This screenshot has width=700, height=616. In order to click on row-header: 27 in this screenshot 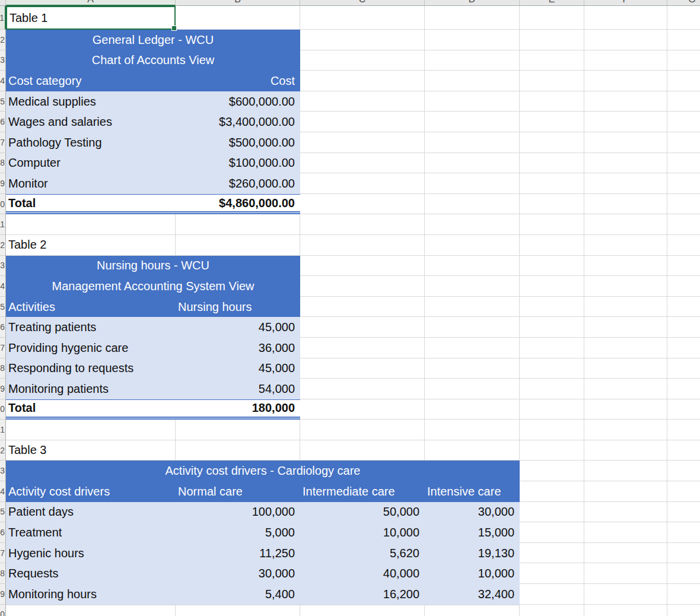, I will do `click(3, 553)`.